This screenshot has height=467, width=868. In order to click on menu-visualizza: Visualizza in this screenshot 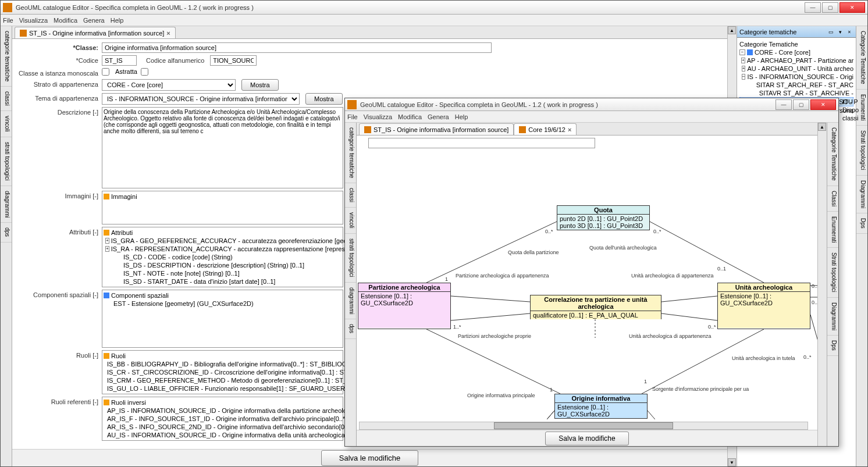, I will do `click(34, 20)`.